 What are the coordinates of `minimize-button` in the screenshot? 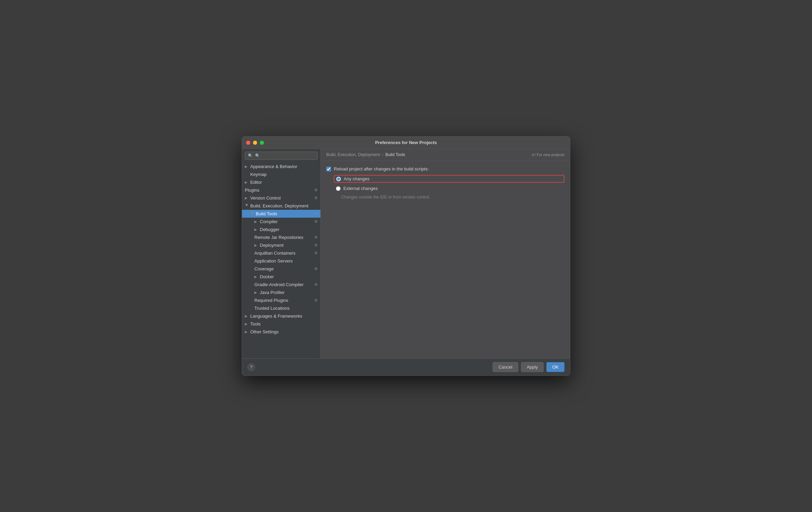 It's located at (255, 143).